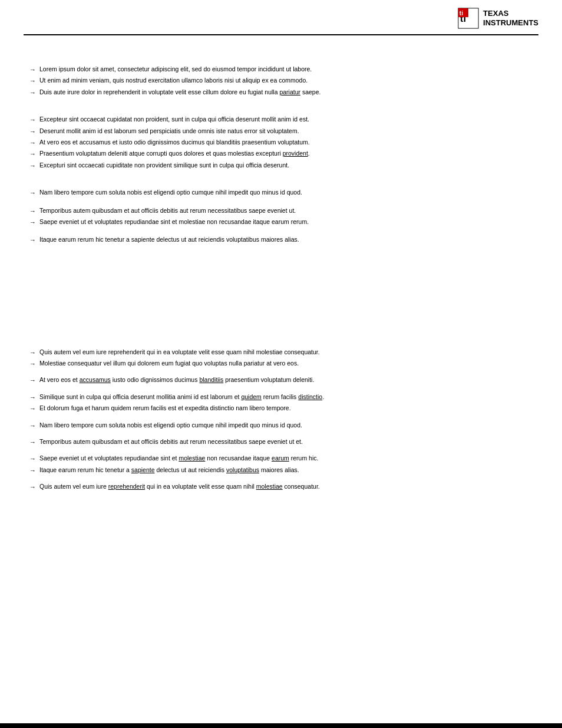 This screenshot has height=728, width=562. I want to click on ti-logo-text: TEXAS INSTRUMENTS, so click(511, 18).